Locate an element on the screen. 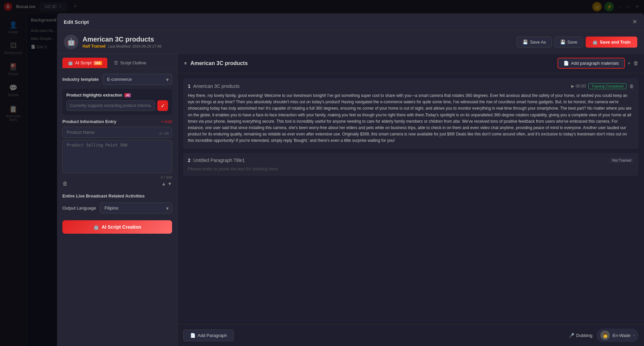 The height and width of the screenshot is (346, 644). last-modified-text: Last Modified: 2024-09-29 17:48 is located at coordinates (135, 46).